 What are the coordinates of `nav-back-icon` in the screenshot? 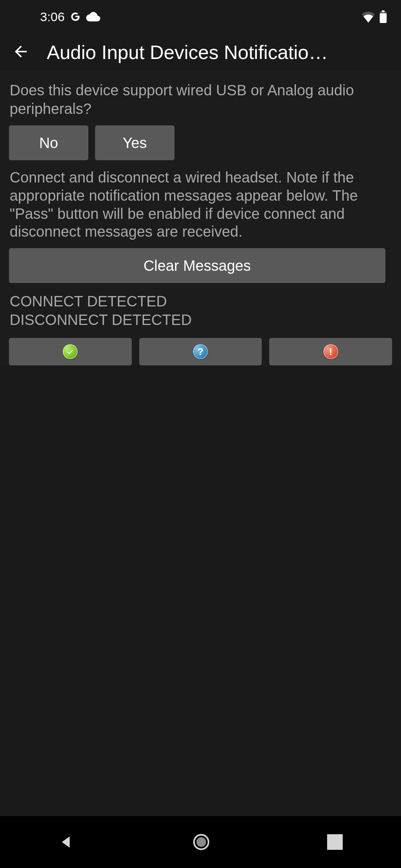 It's located at (67, 842).